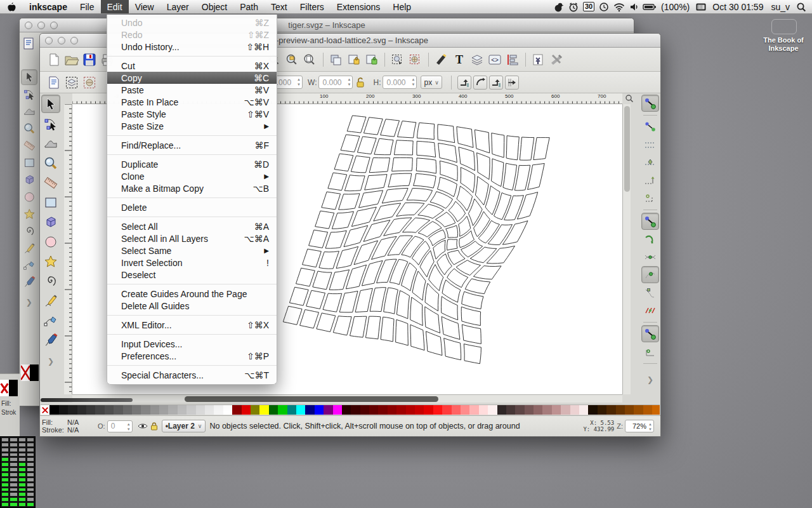 The height and width of the screenshot is (508, 812). I want to click on snap-bbox-toggle, so click(650, 127).